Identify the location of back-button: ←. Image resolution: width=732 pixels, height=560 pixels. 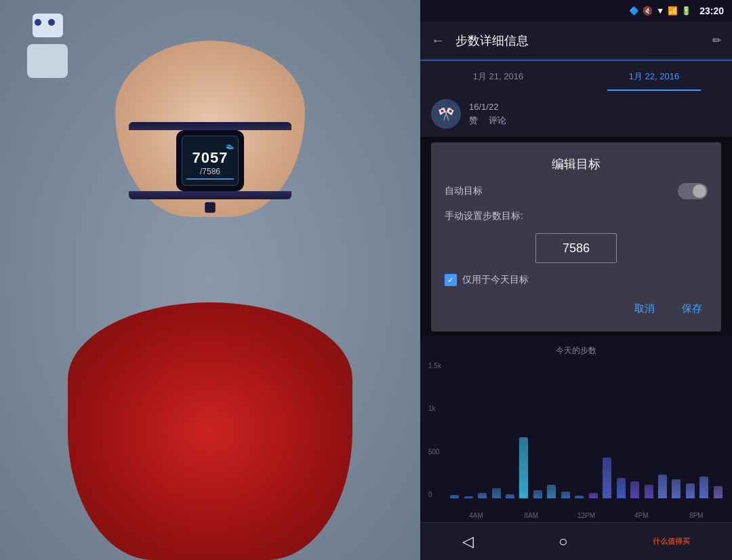
(438, 41).